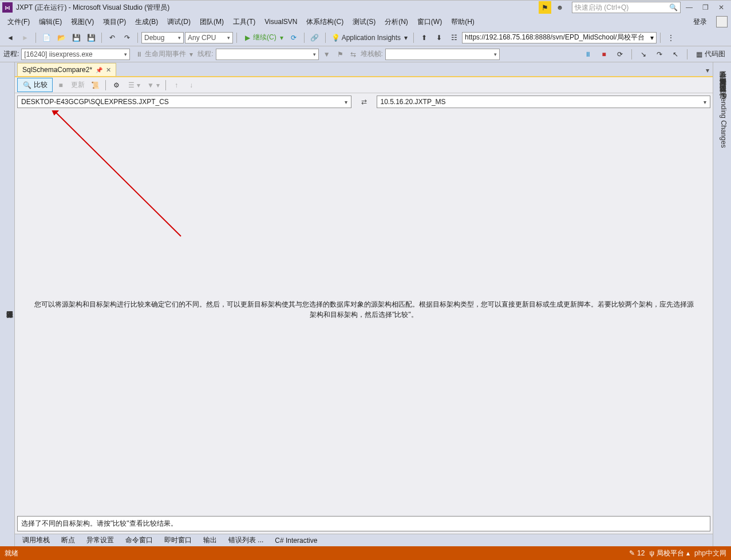 This screenshot has height=560, width=731. I want to click on doc-tab-sqlschemacompare: SqlSchemaCompare2* 📌 ✕, so click(66, 70).